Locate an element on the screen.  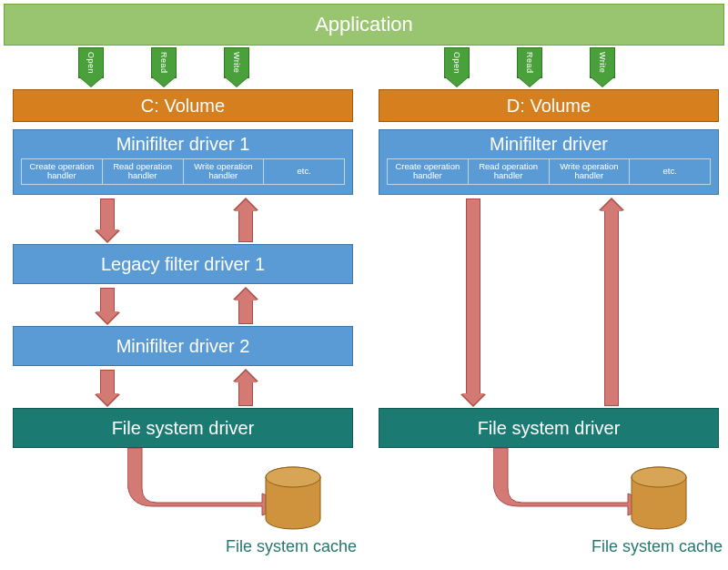
open-label-r: Open is located at coordinates (457, 63).